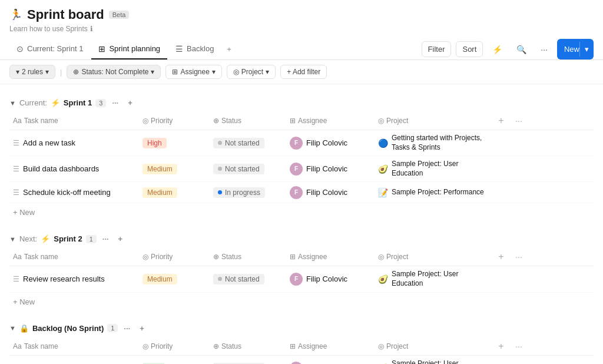  I want to click on sprint-header-sprint1: ▼ Current: ⚡ Sprint 1 3 ··· +, so click(302, 102).